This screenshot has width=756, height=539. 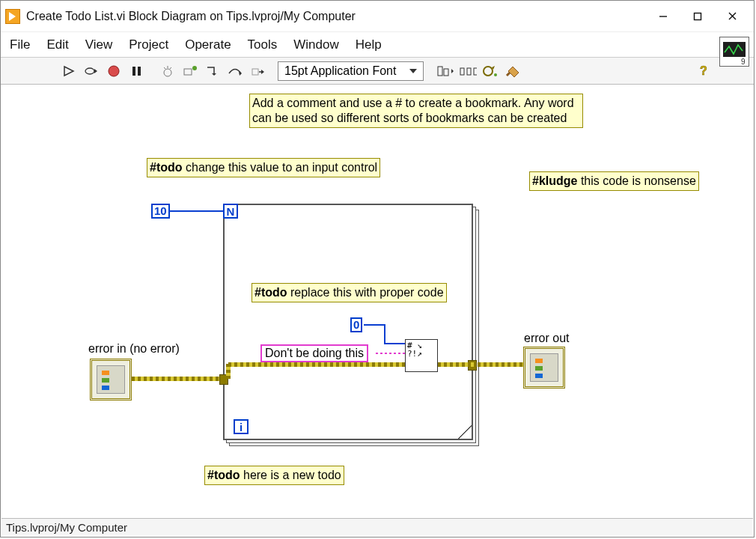 I want to click on wire-const-to-N, so click(x=196, y=211).